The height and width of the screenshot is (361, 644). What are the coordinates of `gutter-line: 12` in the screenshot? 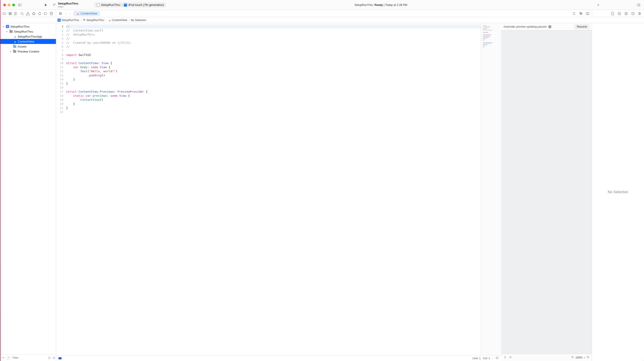 It's located at (60, 71).